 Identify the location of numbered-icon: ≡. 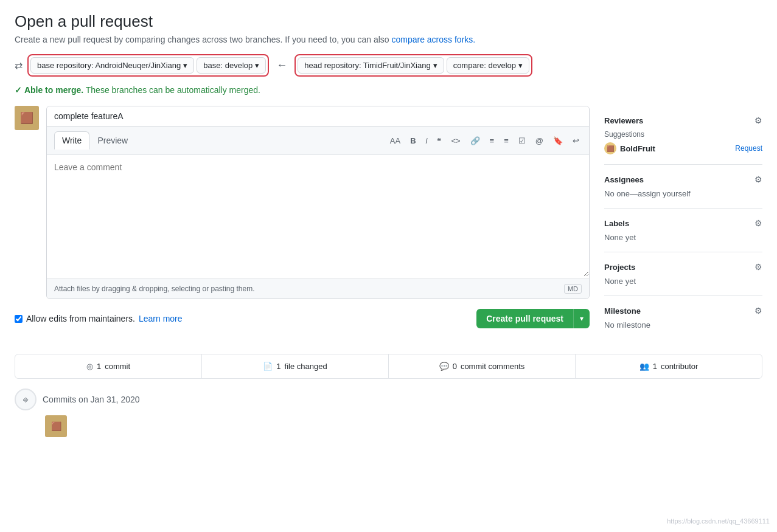
(506, 141).